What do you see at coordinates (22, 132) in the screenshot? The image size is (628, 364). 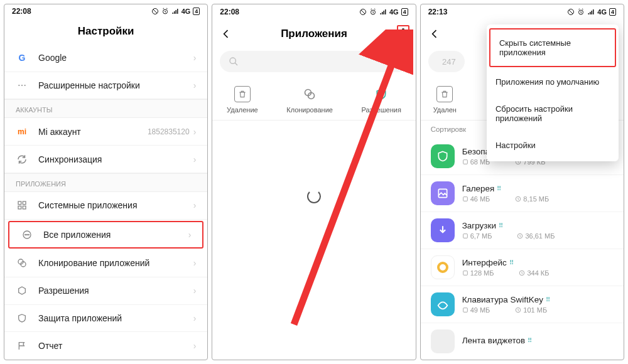 I see `mi-icon: mi` at bounding box center [22, 132].